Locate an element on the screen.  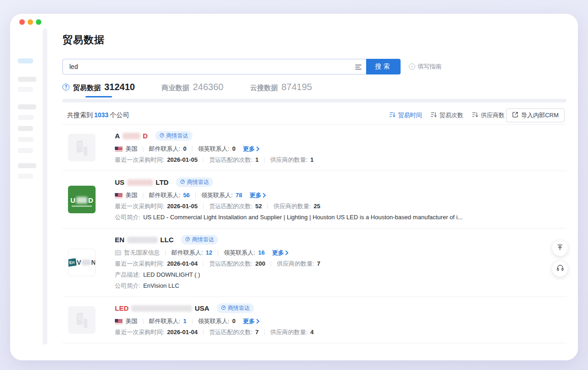
freight-matches-label: 货运匹配的次数: is located at coordinates (231, 264).